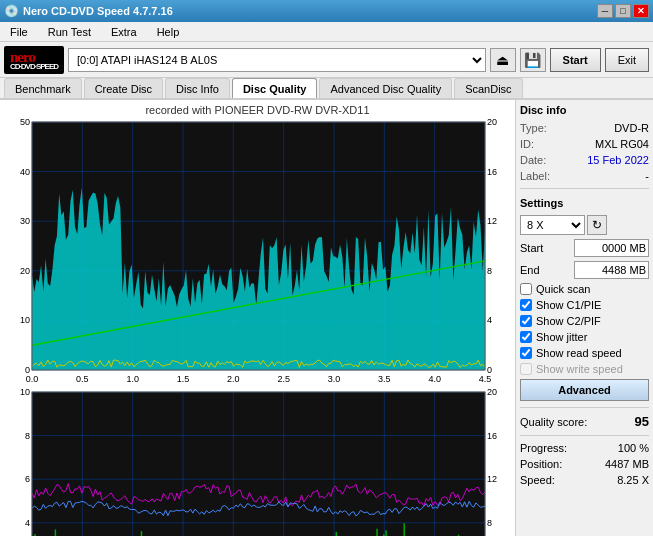  Describe the element at coordinates (386, 88) in the screenshot. I see `tab-advanced-disc-quality: Advanced Disc Quality` at that location.